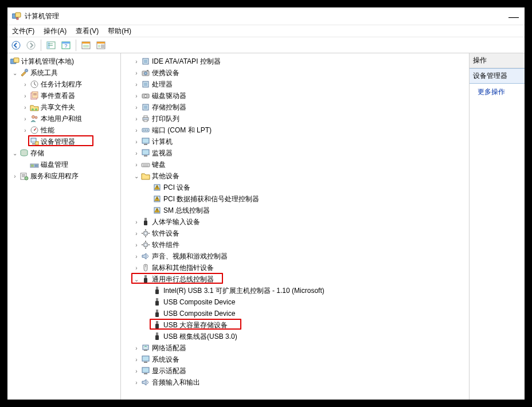 The height and width of the screenshot is (407, 532). What do you see at coordinates (295, 336) in the screenshot?
I see `device-usb-roothub: USB 根集线器(USB 3.0)` at bounding box center [295, 336].